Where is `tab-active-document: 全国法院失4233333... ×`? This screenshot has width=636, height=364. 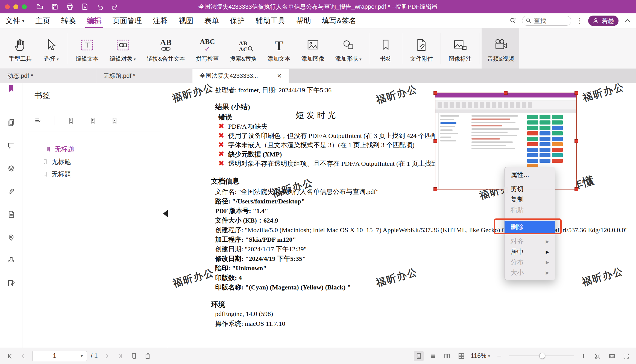
tab-active-document: 全国法院失4233333... × is located at coordinates (241, 76).